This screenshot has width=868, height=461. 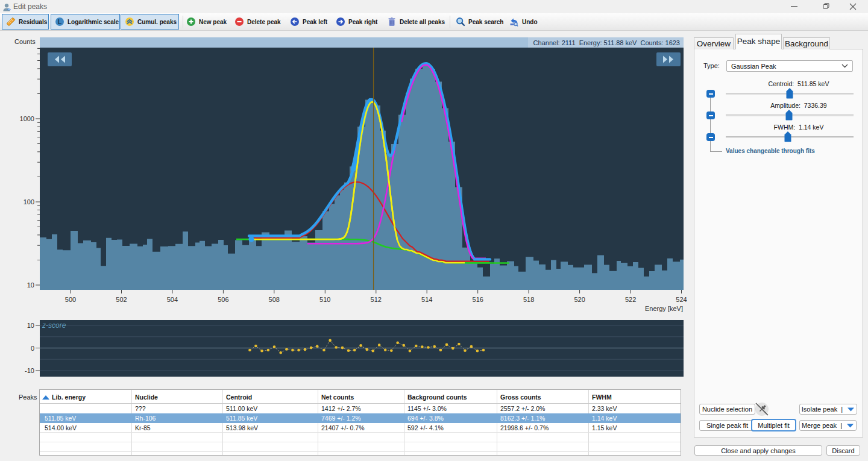 I want to click on svg-text: 502, so click(x=121, y=299).